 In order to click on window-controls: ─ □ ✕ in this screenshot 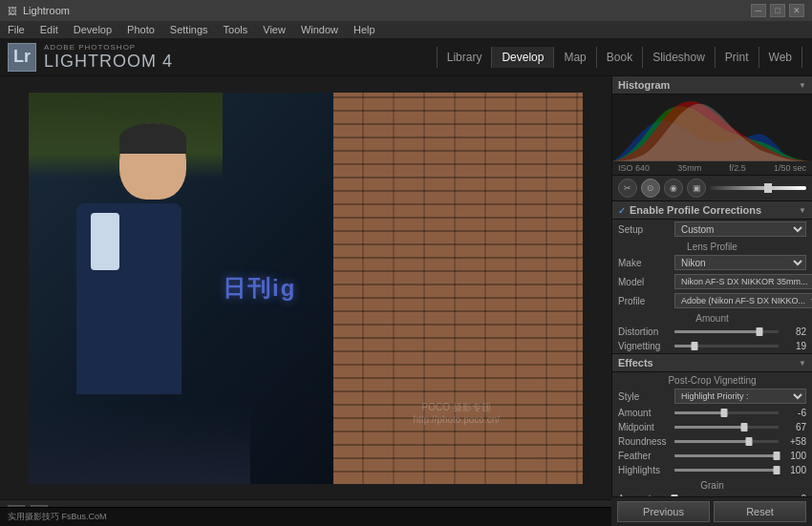, I will do `click(778, 11)`.